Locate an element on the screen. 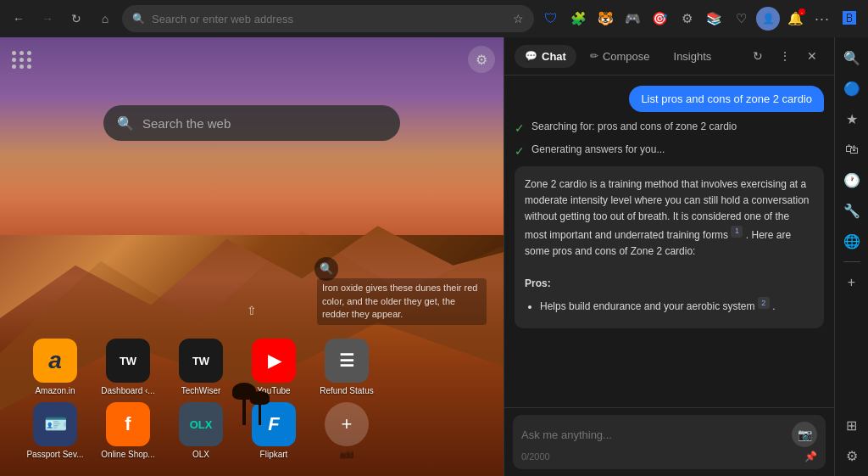  address-input is located at coordinates (329, 19).